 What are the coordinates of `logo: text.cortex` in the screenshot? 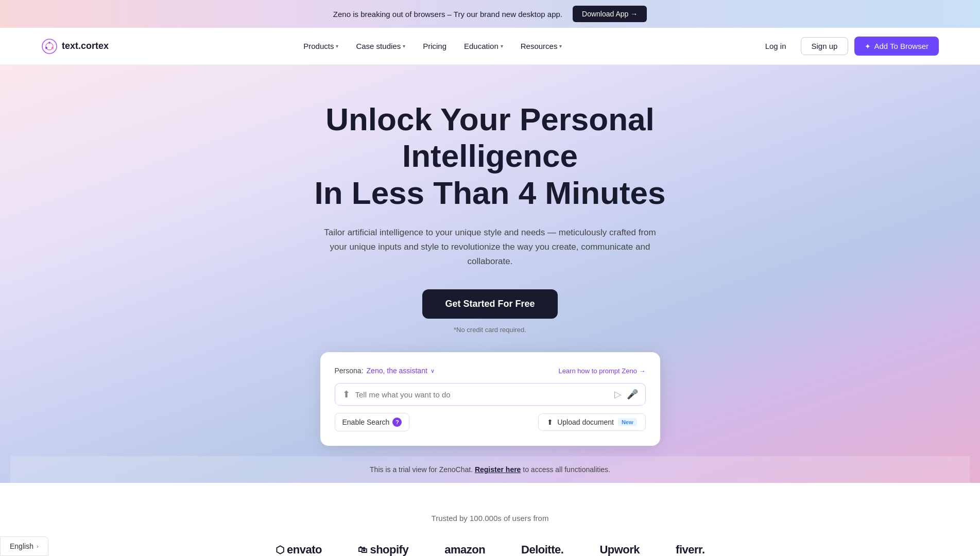 It's located at (75, 46).